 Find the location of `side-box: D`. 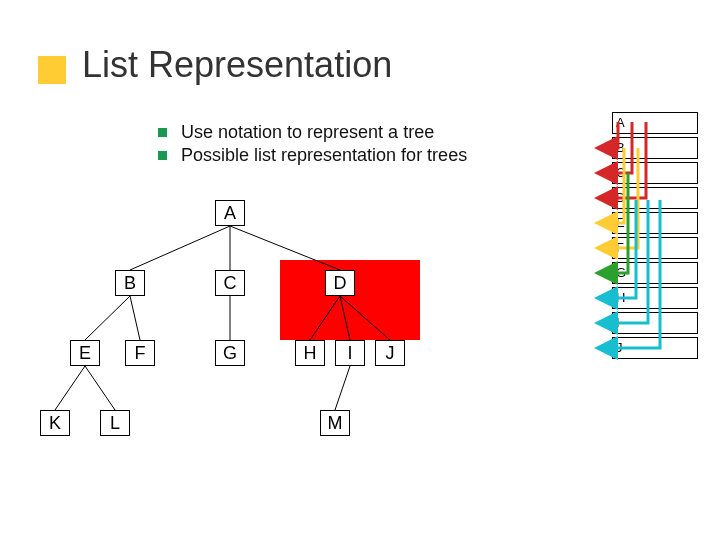

side-box: D is located at coordinates (655, 198).